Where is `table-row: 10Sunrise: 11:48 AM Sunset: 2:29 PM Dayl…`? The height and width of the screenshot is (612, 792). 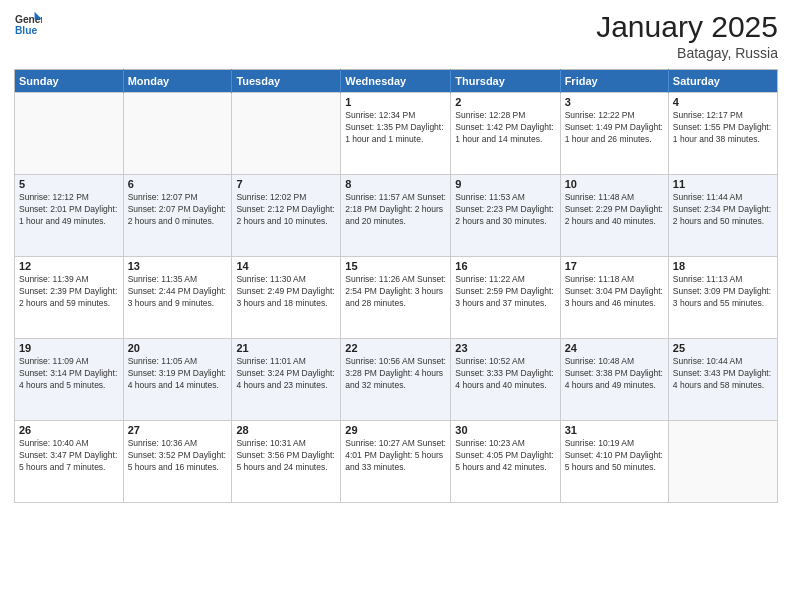 table-row: 10Sunrise: 11:48 AM Sunset: 2:29 PM Dayl… is located at coordinates (614, 216).